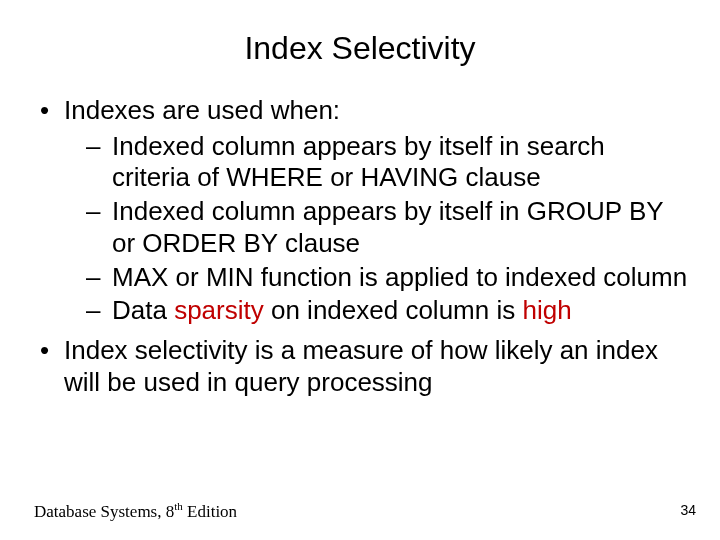 The height and width of the screenshot is (540, 720). Describe the element at coordinates (388, 278) in the screenshot. I see `sub-item-c: MAX or MIN function is applied to indexe…` at that location.